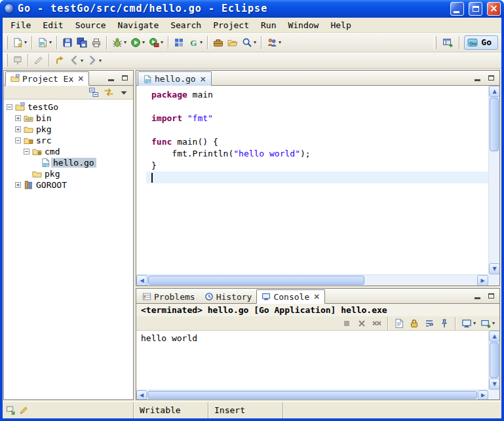 The height and width of the screenshot is (421, 504). Describe the element at coordinates (228, 297) in the screenshot. I see `tab-history: History` at that location.